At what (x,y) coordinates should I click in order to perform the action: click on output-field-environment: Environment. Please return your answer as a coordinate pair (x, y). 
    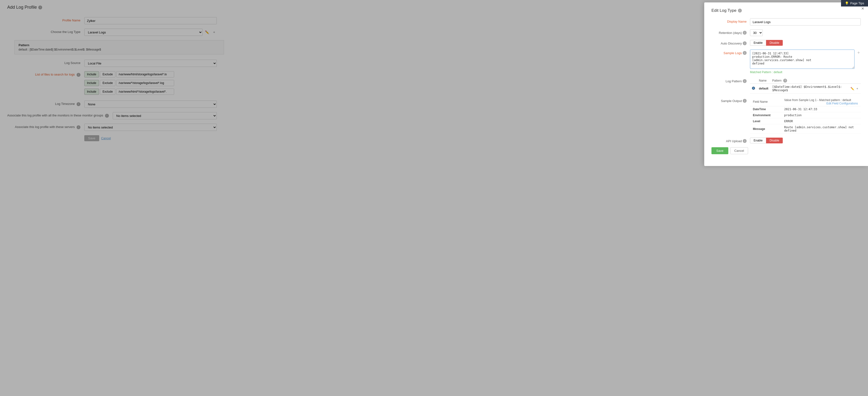
    Looking at the image, I should click on (766, 116).